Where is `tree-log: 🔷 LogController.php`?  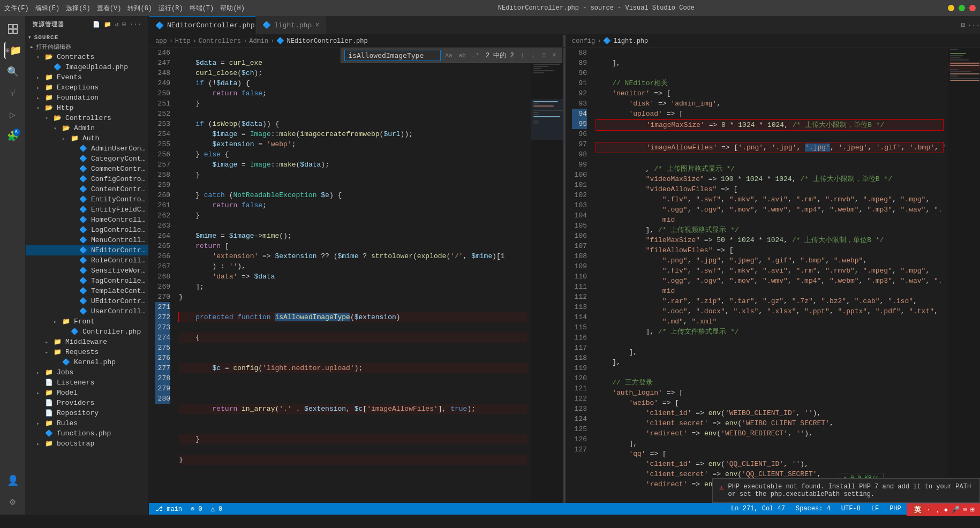
tree-log: 🔷 LogController.php is located at coordinates (87, 230).